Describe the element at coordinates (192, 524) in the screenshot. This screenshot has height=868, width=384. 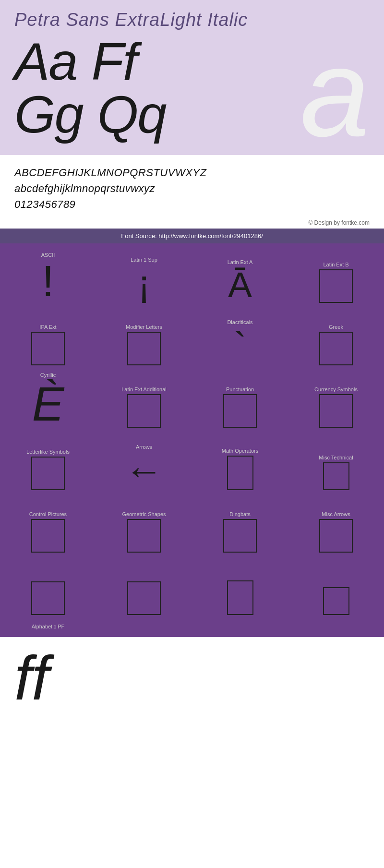
I see `glyph-row-5: Control Pictures Geometric Shapes Dingba…` at that location.